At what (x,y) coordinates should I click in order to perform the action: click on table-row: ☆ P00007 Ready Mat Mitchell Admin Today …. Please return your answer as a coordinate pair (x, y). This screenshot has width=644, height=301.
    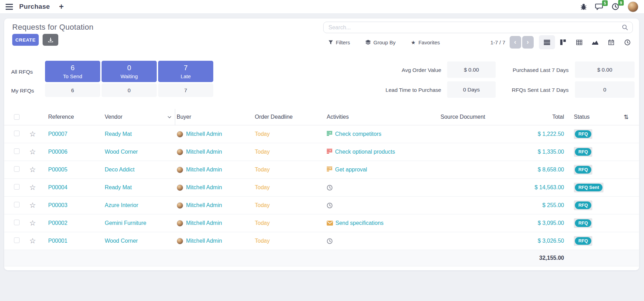
    Looking at the image, I should click on (322, 134).